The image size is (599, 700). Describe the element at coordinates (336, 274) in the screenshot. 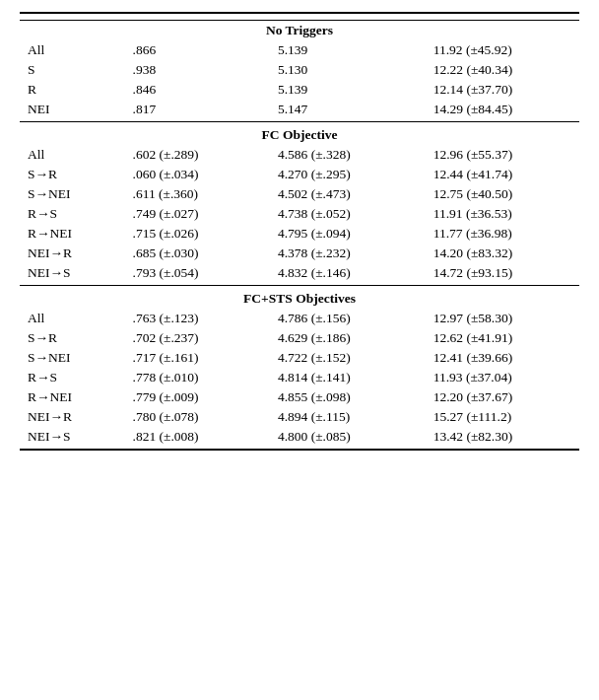

I see `sts-cell: 4.832 (±.146)` at that location.